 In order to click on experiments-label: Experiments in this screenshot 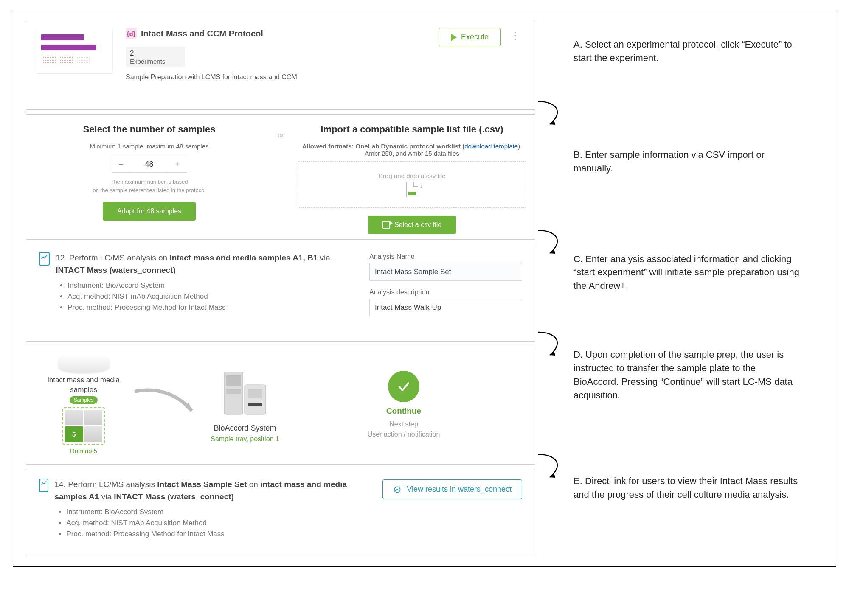, I will do `click(155, 61)`.